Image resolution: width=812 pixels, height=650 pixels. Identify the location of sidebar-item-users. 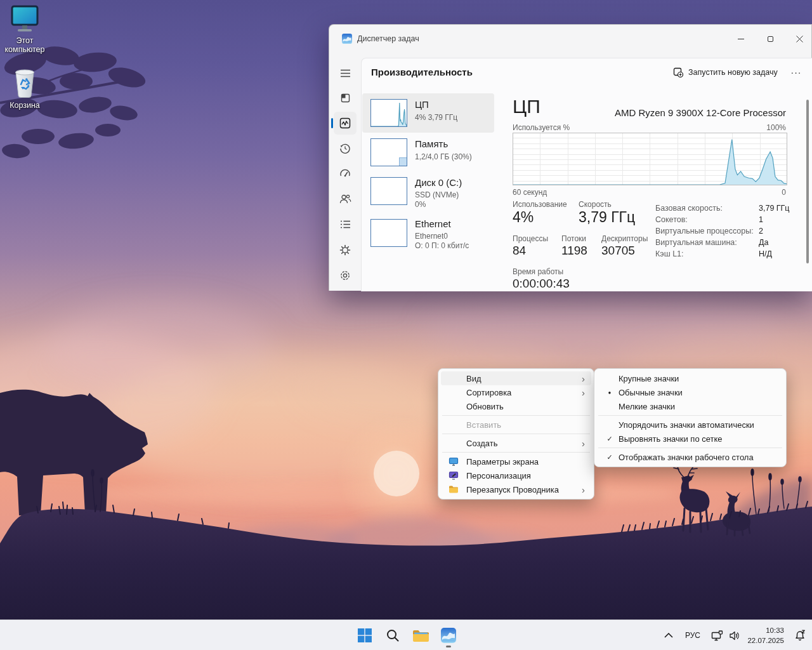
(345, 199).